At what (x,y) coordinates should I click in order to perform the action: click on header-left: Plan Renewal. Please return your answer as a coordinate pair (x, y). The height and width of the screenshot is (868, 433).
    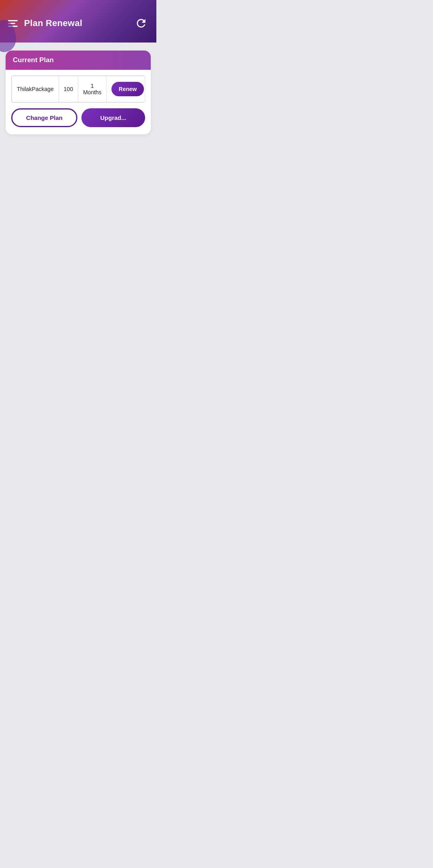
    Looking at the image, I should click on (45, 23).